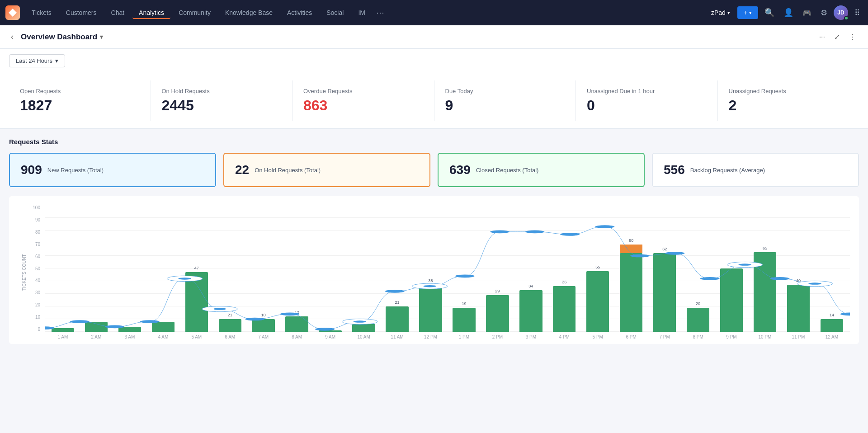  What do you see at coordinates (335, 13) in the screenshot?
I see `nav-item-social: Social` at bounding box center [335, 13].